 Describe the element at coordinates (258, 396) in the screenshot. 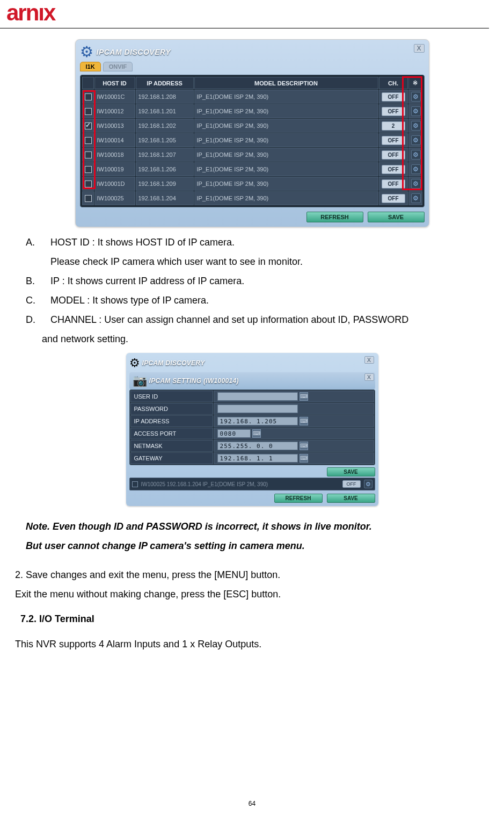

I see `userid-input` at that location.